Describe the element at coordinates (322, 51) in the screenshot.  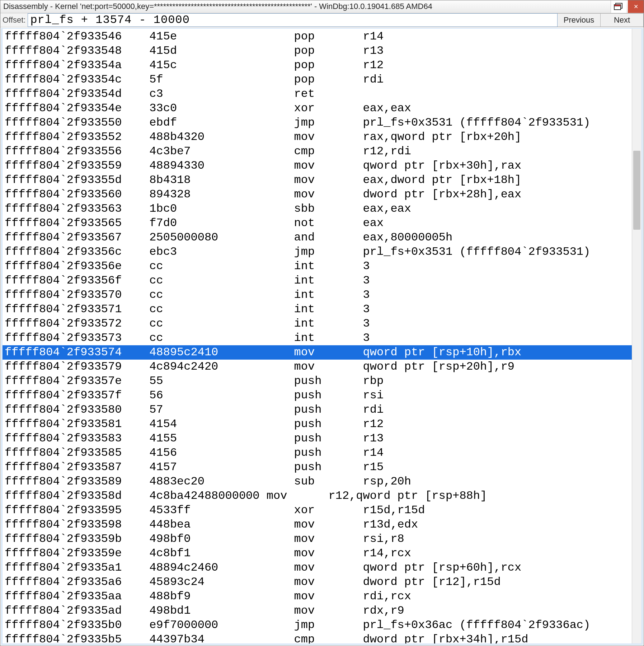
I see `disasm-row: fffff804`2f933548 415d pop r13` at that location.